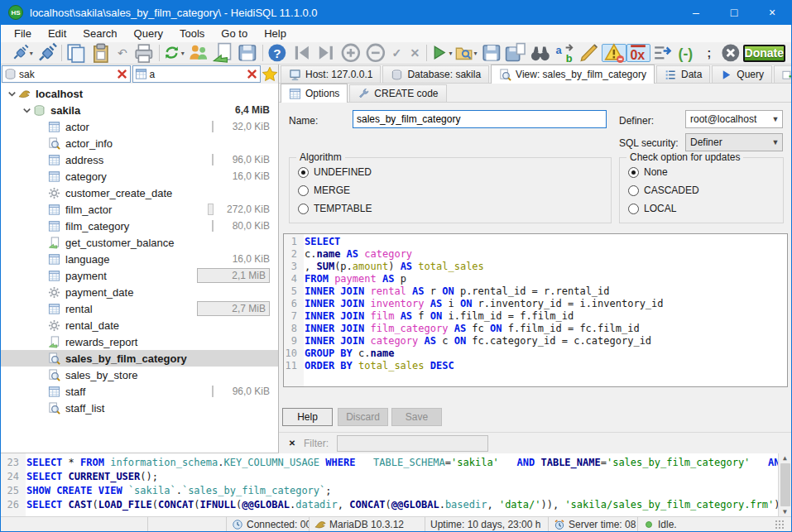 The width and height of the screenshot is (792, 532). What do you see at coordinates (7, 53) in the screenshot?
I see `toolbar-grip` at bounding box center [7, 53].